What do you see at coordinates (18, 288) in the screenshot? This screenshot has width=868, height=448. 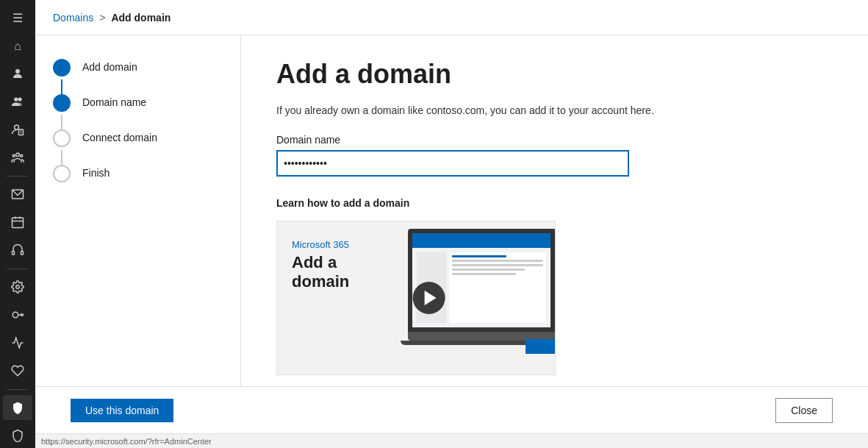 I see `settings-icon` at bounding box center [18, 288].